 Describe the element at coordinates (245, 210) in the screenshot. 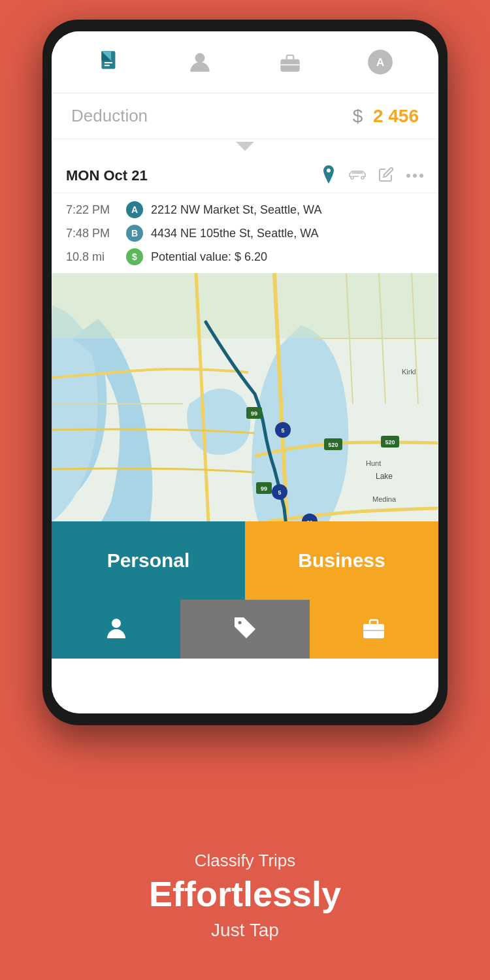

I see `trip-start-row: 7:22 PM A 2212 NW Market St, Seattle, WA` at that location.